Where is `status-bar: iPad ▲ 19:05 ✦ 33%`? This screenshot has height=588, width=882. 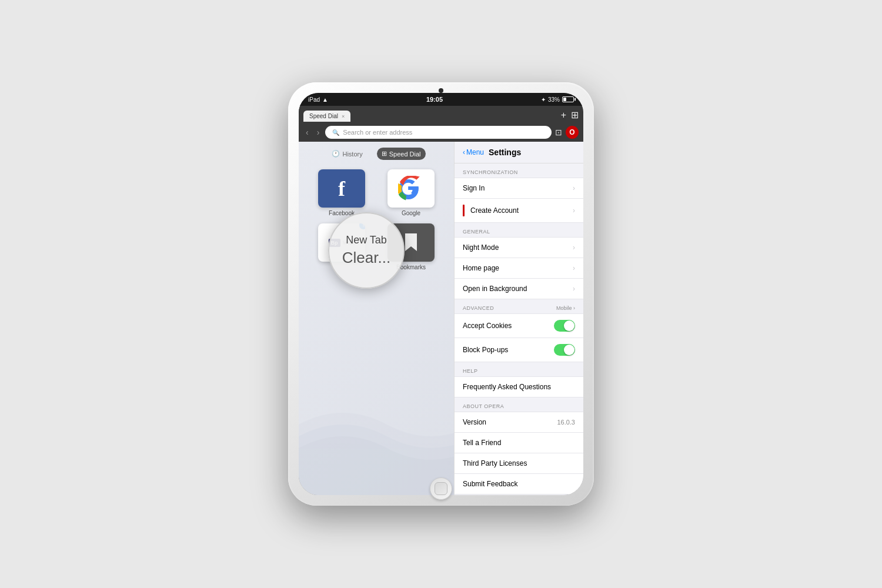
status-bar: iPad ▲ 19:05 ✦ 33% is located at coordinates (441, 99).